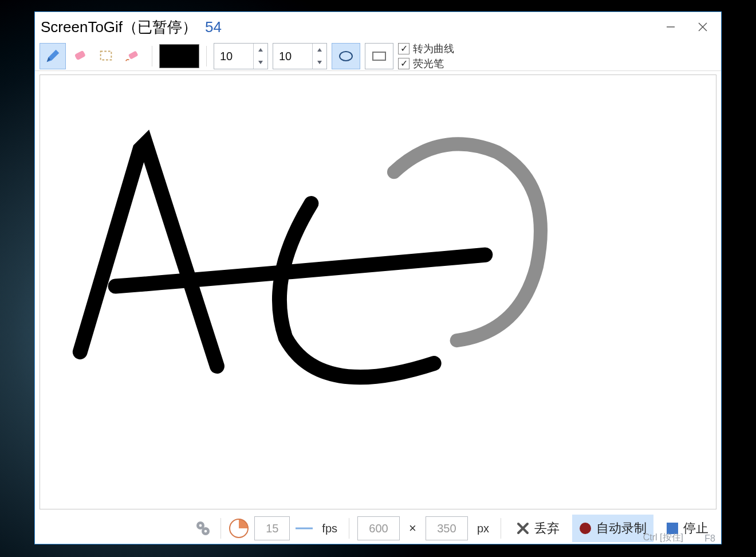 The height and width of the screenshot is (557, 756). Describe the element at coordinates (538, 528) in the screenshot. I see `discard-button: 丢弃` at that location.